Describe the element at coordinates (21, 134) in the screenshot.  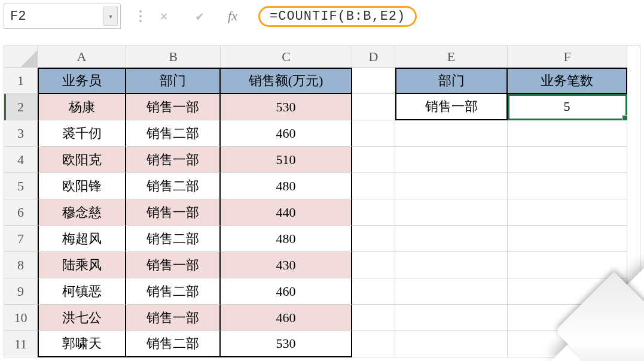
I see `row-header-3: 3` at that location.